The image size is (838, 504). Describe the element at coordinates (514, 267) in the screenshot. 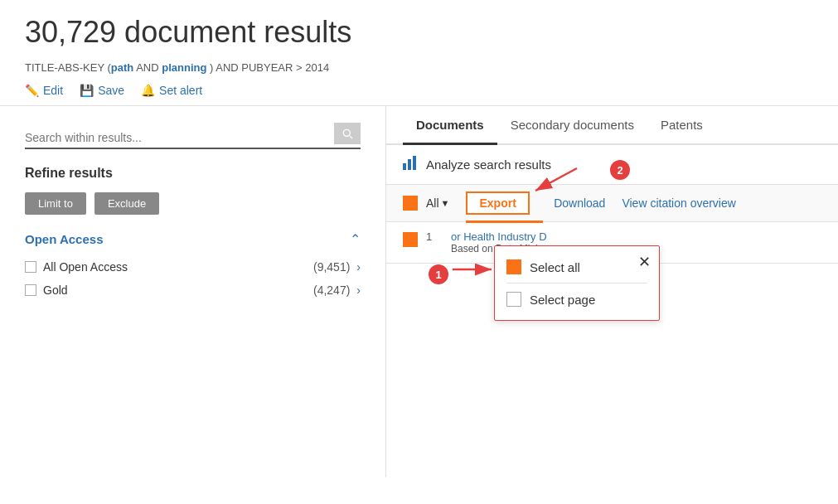

I see `popup-select-all-checkbox` at that location.